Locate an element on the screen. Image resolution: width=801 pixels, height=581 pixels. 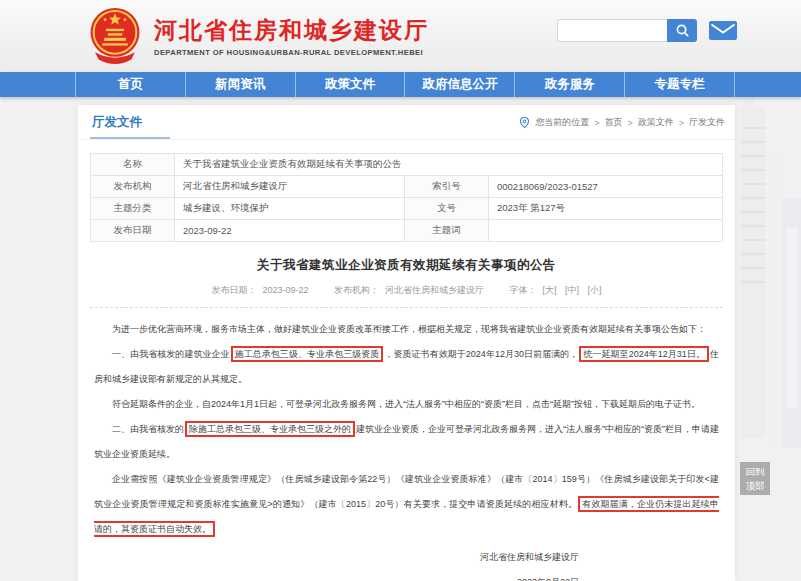
field-value-category: 城乡建设、环境保护 is located at coordinates (290, 209).